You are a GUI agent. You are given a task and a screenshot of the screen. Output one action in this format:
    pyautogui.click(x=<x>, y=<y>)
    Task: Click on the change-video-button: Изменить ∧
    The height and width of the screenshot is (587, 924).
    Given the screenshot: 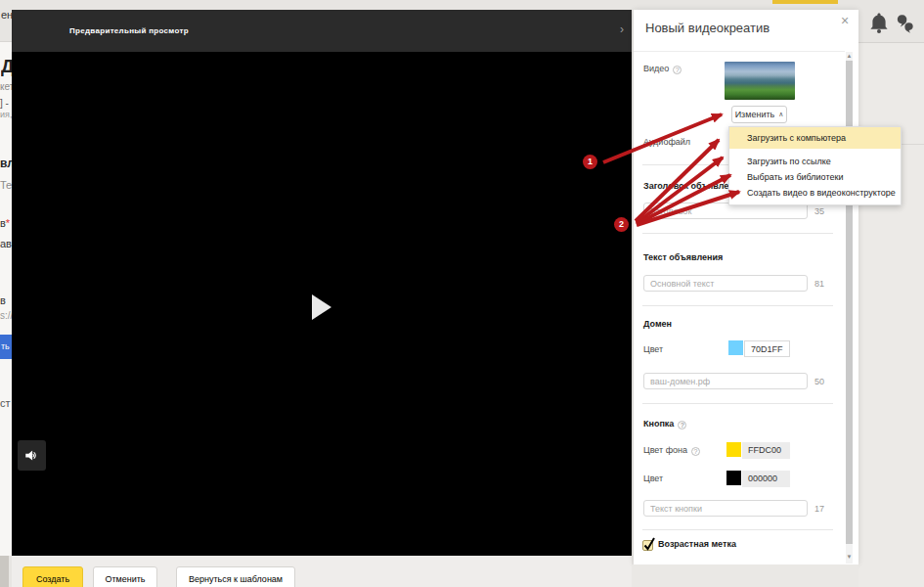 What is the action you would take?
    pyautogui.click(x=759, y=114)
    